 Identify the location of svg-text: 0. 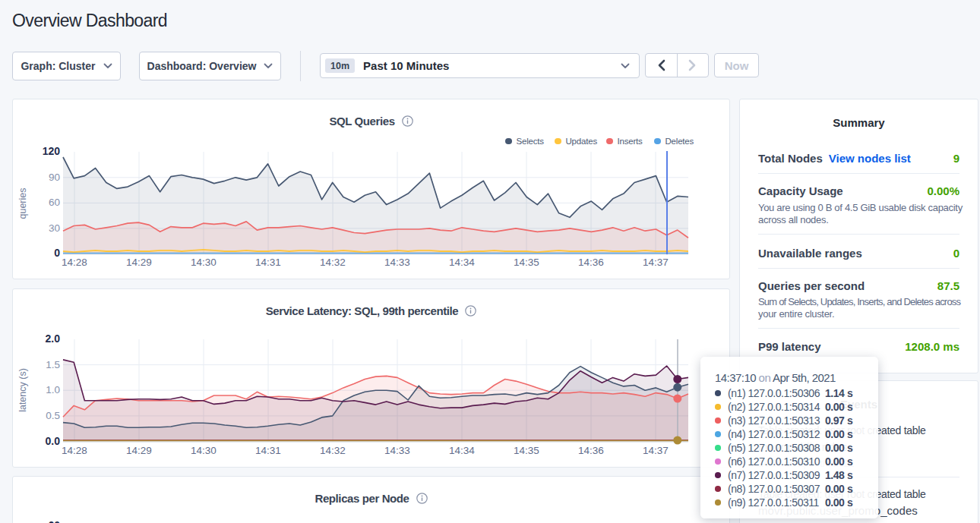
(57, 253).